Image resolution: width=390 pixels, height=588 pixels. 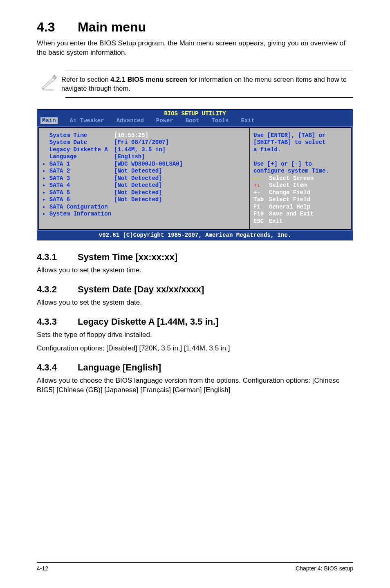 What do you see at coordinates (119, 367) in the screenshot?
I see `subsection-title: Language [English]` at bounding box center [119, 367].